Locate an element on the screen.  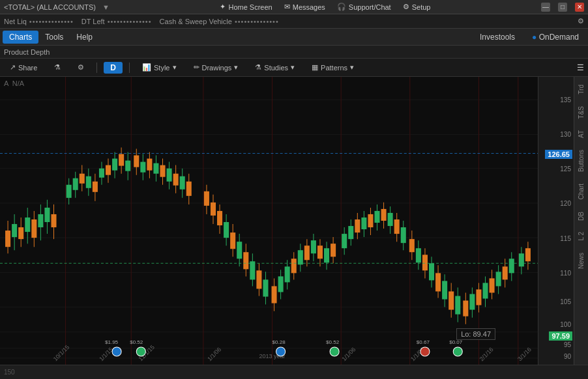
cash-sweep-item: Cash & Sweep Vehicle •••••••••••••• is located at coordinates (219, 21).